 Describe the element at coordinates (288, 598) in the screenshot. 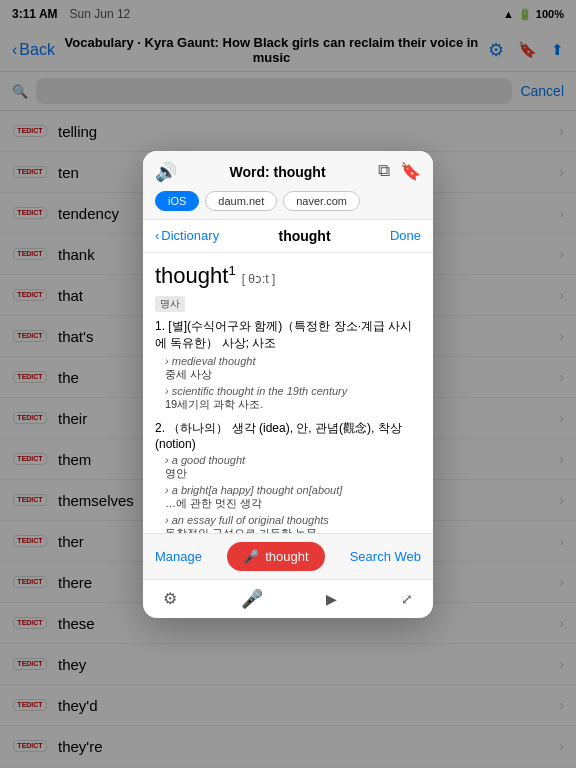

I see `modal-bottom-bar: ⚙ 🎤 ▶ ⤢` at that location.